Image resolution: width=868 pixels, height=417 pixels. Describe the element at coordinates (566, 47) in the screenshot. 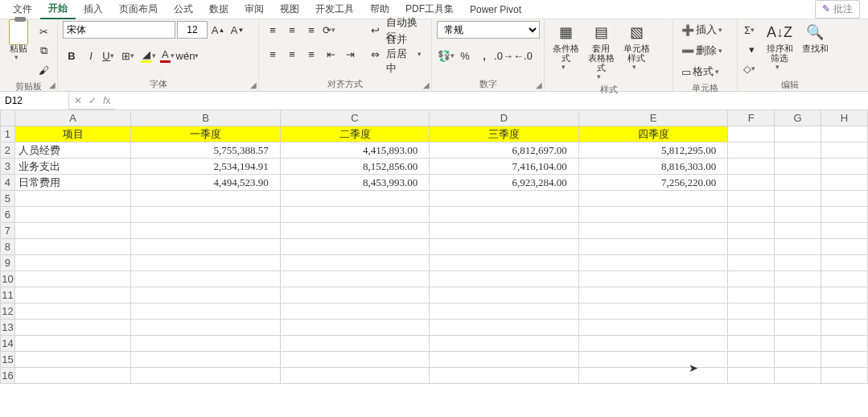

I see `conditional-format-button: ▦条件格式▾` at that location.